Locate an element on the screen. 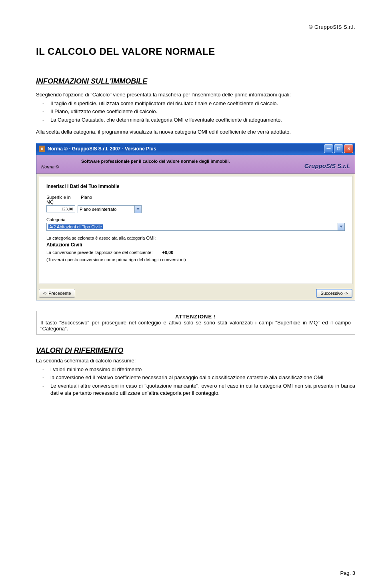 Image resolution: width=384 pixels, height=588 pixels. section-info-immobile-after: Alla scelta della categoria, il programm… is located at coordinates (196, 132).